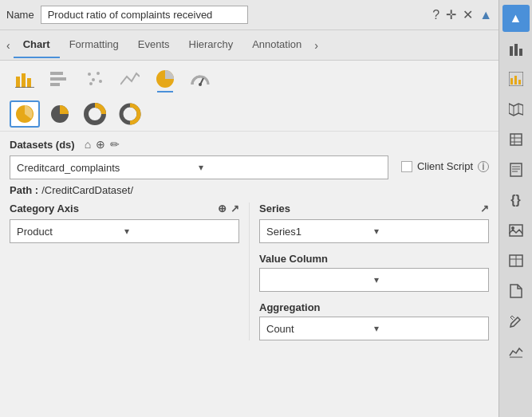 The image size is (532, 417). Describe the element at coordinates (130, 79) in the screenshot. I see `line-chart-btn` at that location.